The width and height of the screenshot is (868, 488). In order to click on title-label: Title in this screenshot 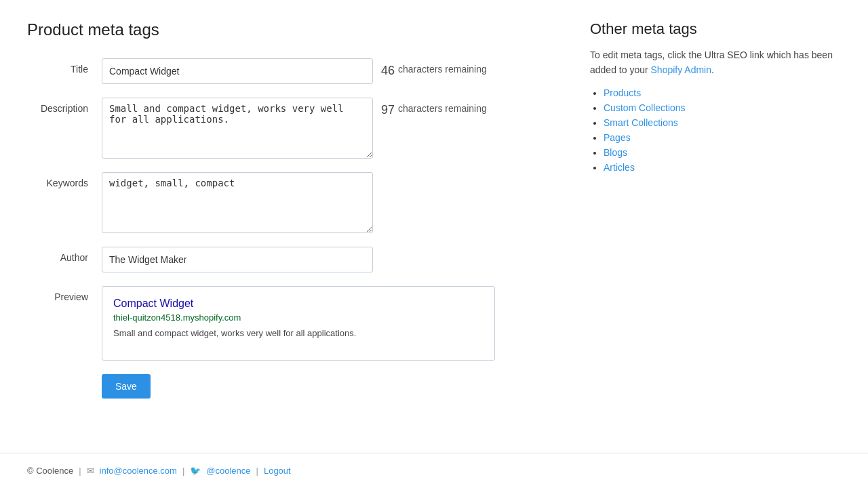, I will do `click(64, 66)`.